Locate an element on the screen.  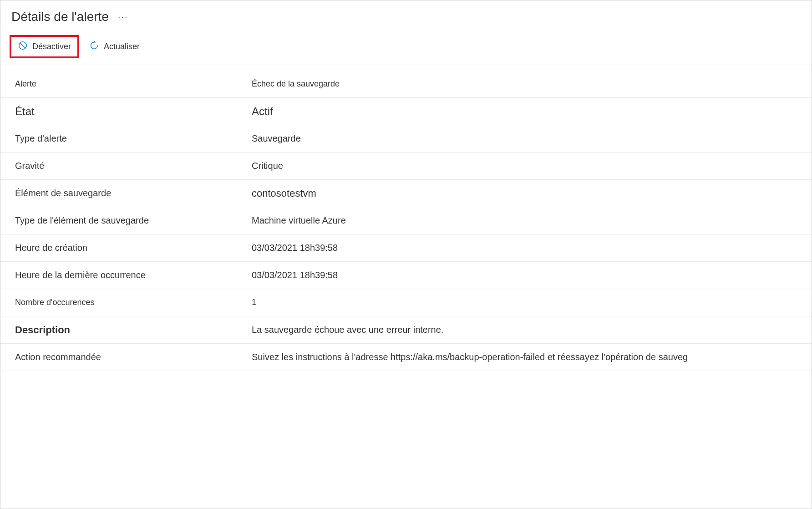
more-icon: ··· is located at coordinates (123, 17).